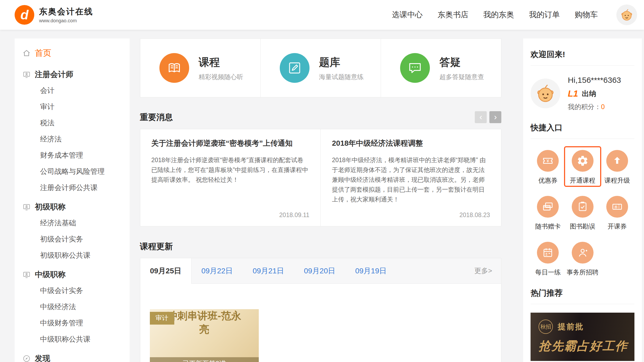 This screenshot has width=644, height=362. I want to click on compass-icon, so click(27, 358).